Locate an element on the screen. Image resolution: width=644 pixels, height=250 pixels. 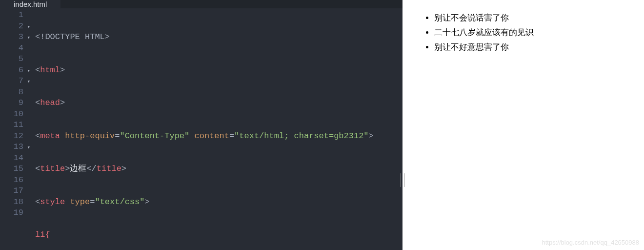
line-number: 18 is located at coordinates (14, 202).